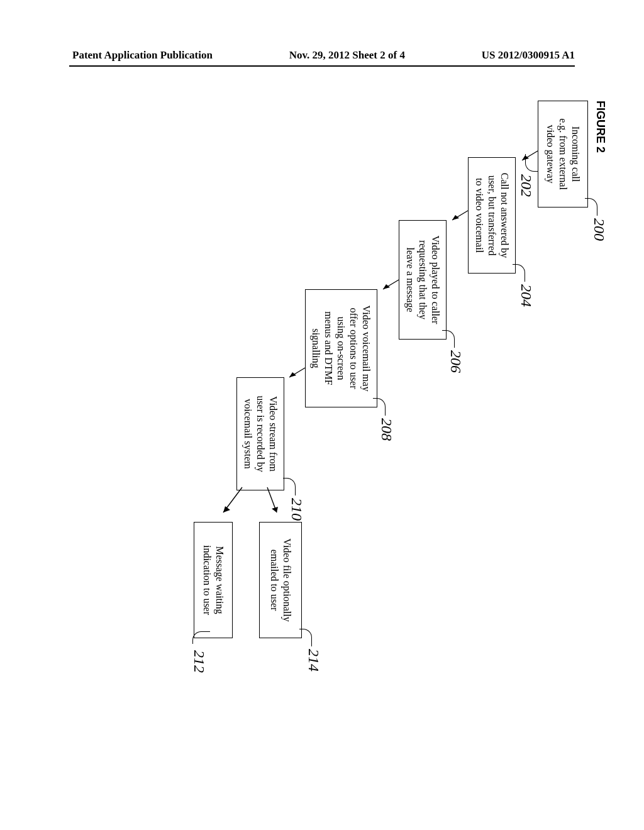 This screenshot has height=830, width=644. I want to click on box-text: Message waiting indication to user, so click(213, 580).